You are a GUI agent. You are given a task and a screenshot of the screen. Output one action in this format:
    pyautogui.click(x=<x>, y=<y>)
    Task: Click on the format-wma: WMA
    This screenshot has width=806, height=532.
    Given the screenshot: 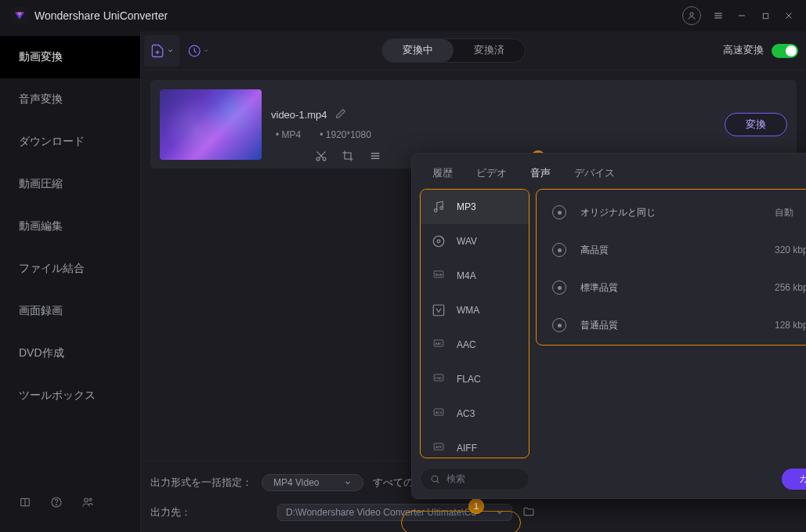 What is the action you would take?
    pyautogui.click(x=475, y=310)
    